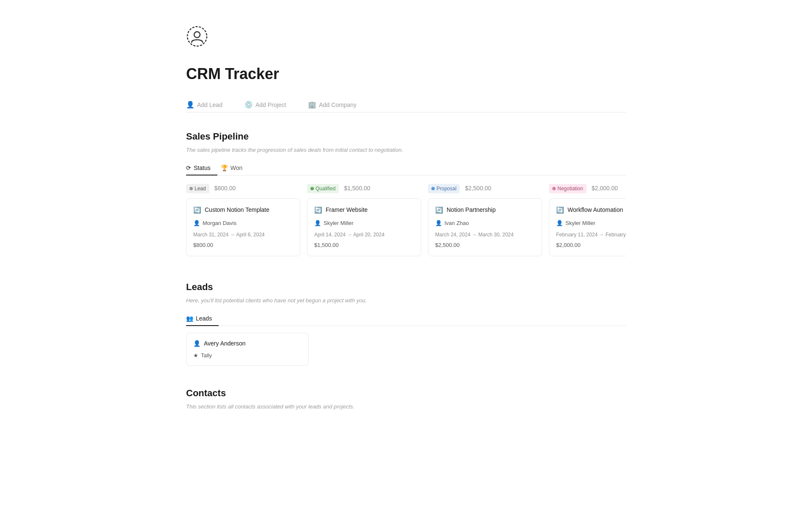 This screenshot has height=507, width=812. I want to click on lead-name-avery: 👤 Avery Anderson, so click(247, 343).